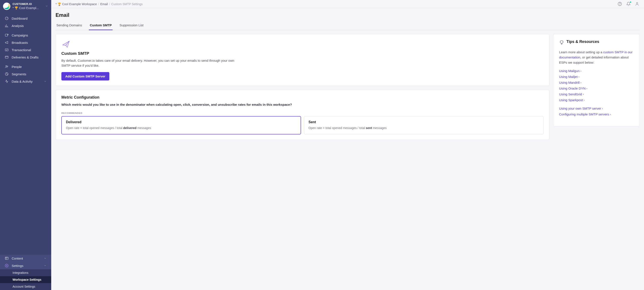  Describe the element at coordinates (26, 258) in the screenshot. I see `sidebar-item-content: Content` at that location.